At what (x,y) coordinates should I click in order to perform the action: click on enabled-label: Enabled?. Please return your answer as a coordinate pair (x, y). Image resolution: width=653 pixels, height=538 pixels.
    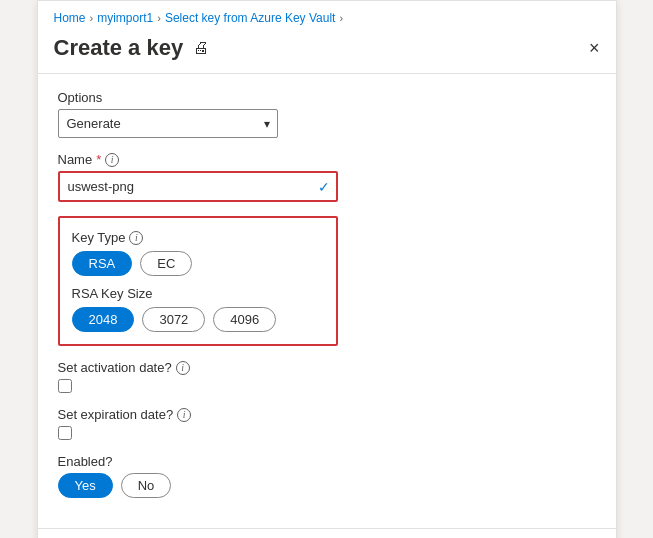
    Looking at the image, I should click on (86, 462).